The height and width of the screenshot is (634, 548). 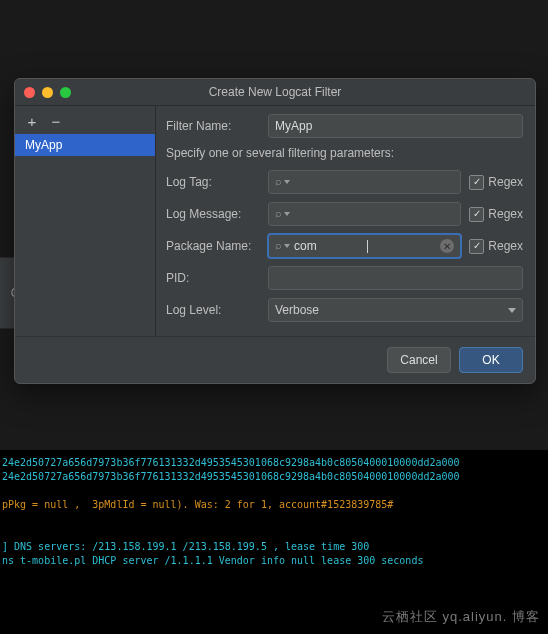 What do you see at coordinates (506, 246) in the screenshot?
I see `package-name-regex-label: Regex` at bounding box center [506, 246].